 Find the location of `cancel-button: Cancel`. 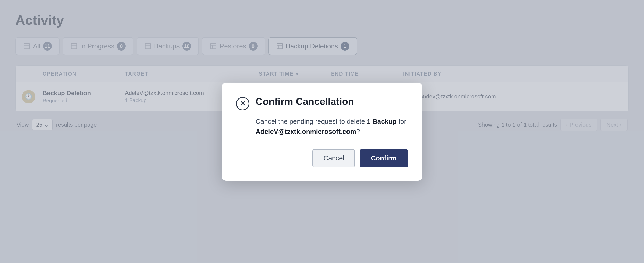

cancel-button: Cancel is located at coordinates (334, 158).